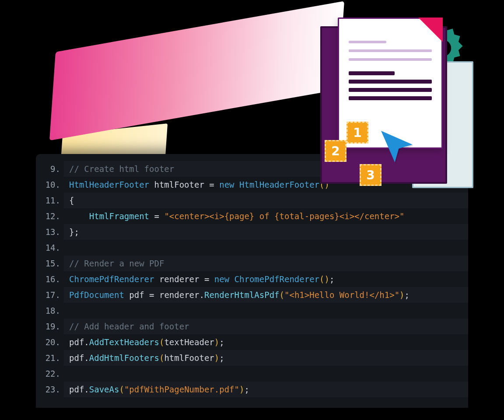 The image size is (504, 420). What do you see at coordinates (252, 374) in the screenshot?
I see `code-line: 22.` at bounding box center [252, 374].